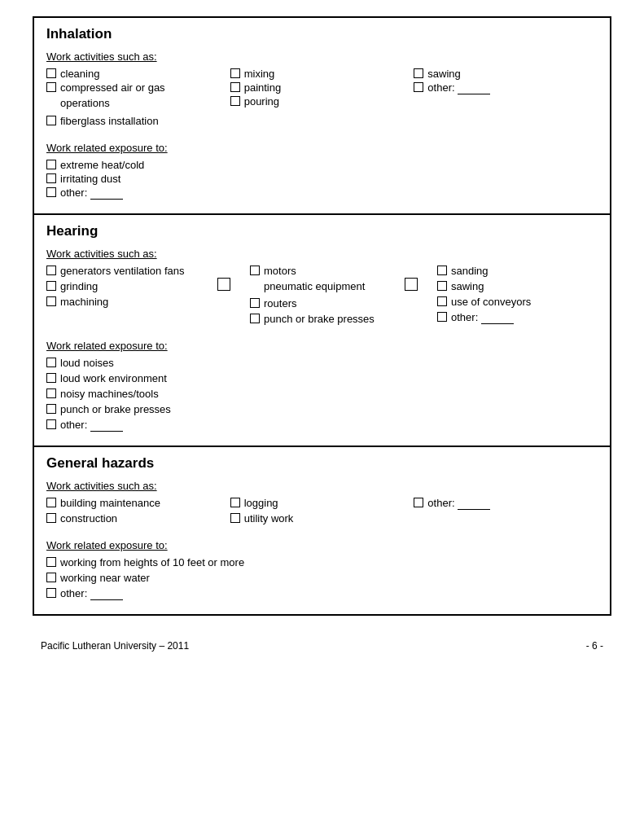 The image size is (644, 834). I want to click on checkbox-painting, so click(235, 87).